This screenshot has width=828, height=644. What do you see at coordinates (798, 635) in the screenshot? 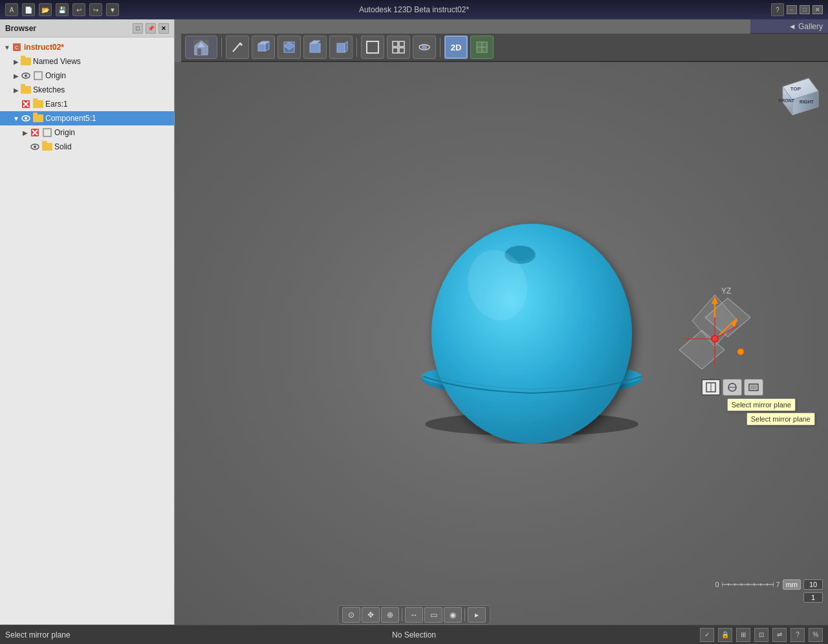
I see `status-help-btn: ?` at bounding box center [798, 635].